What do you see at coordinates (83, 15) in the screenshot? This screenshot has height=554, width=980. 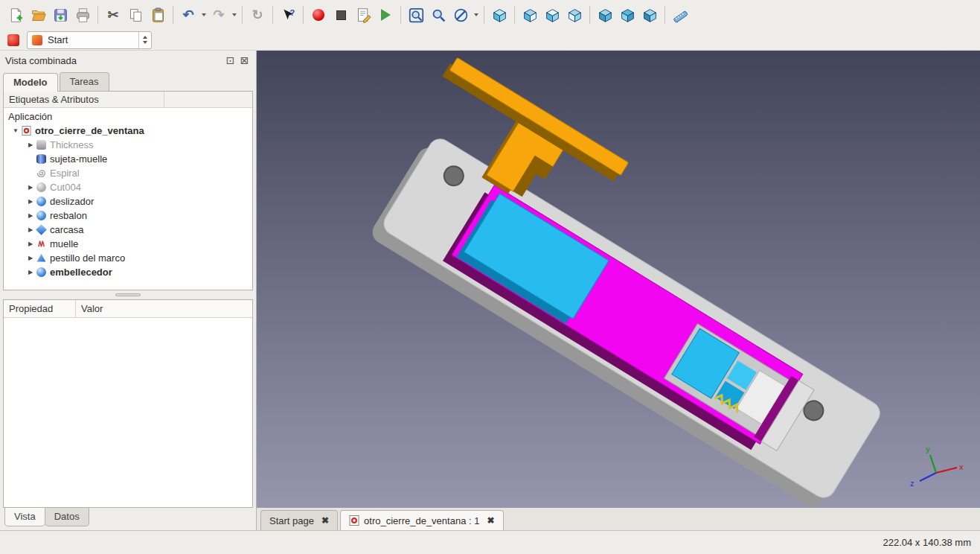 I see `print-button` at bounding box center [83, 15].